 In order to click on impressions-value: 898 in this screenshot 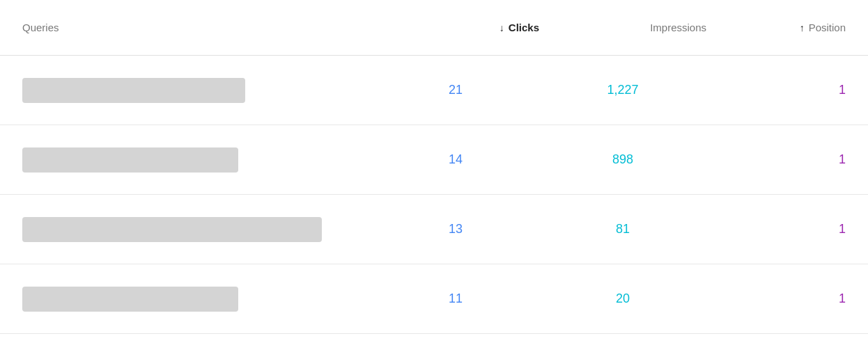, I will do `click(623, 160)`.